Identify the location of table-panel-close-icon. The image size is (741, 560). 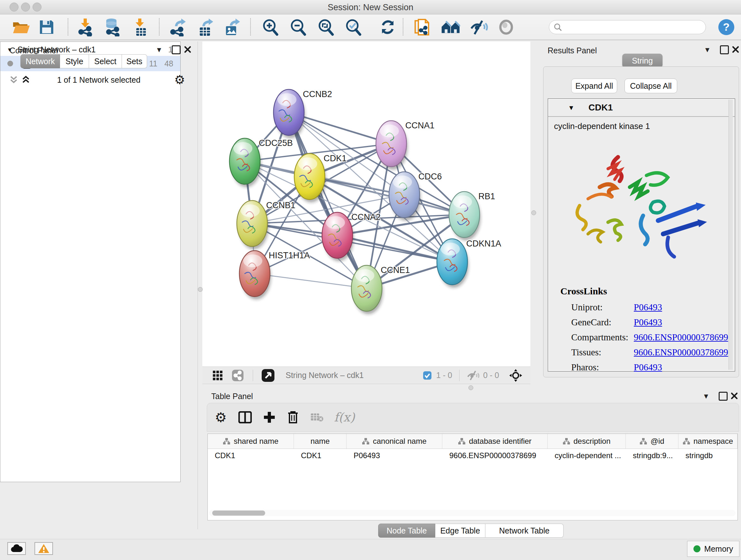
(734, 396).